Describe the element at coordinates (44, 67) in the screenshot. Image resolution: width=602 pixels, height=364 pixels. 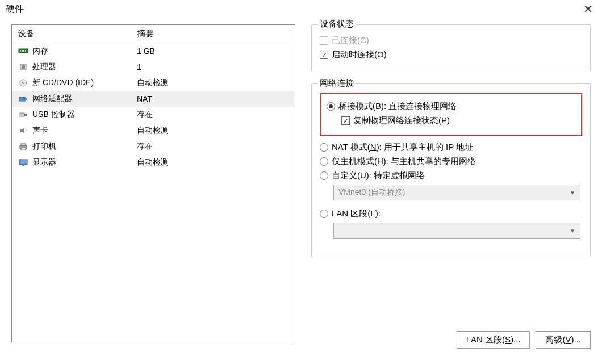
I see `device-name: 处理器` at that location.